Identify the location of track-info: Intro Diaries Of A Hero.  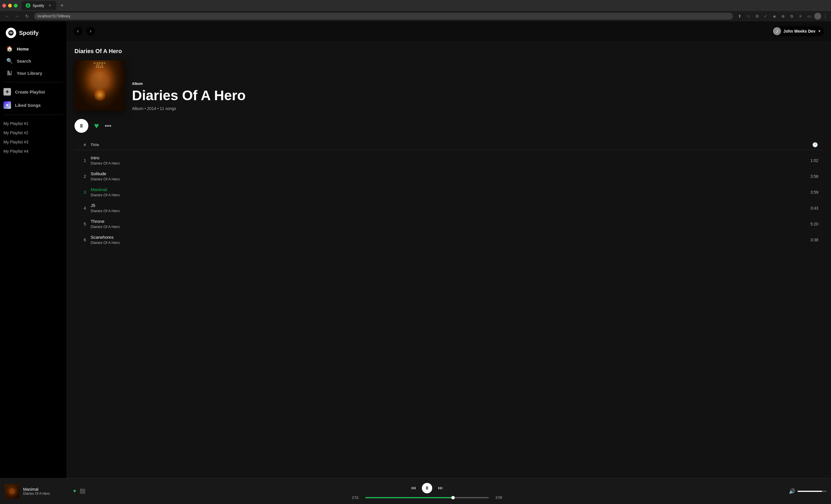
(446, 160).